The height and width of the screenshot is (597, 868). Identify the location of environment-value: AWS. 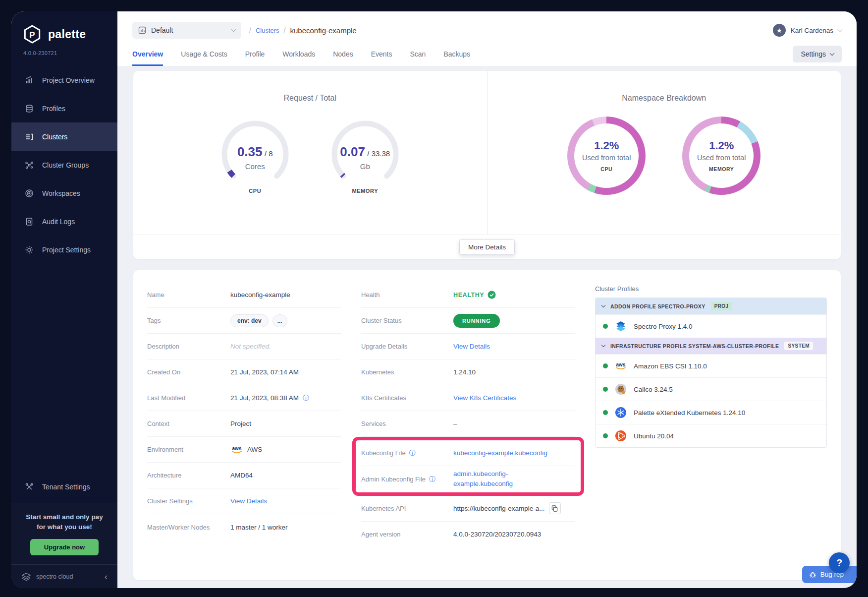
(255, 449).